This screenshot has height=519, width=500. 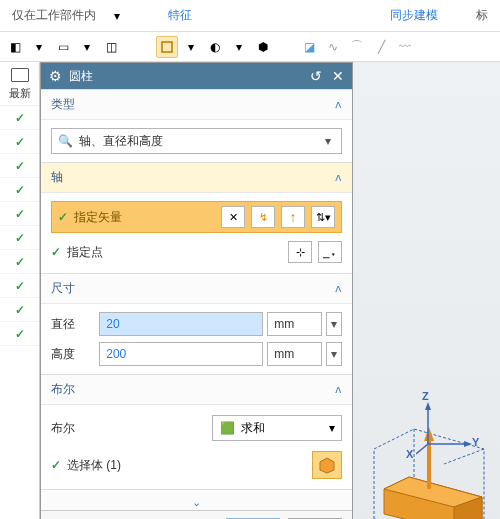 What do you see at coordinates (277, 428) in the screenshot?
I see `bool-combo: 🟩 求和 ▾` at bounding box center [277, 428].